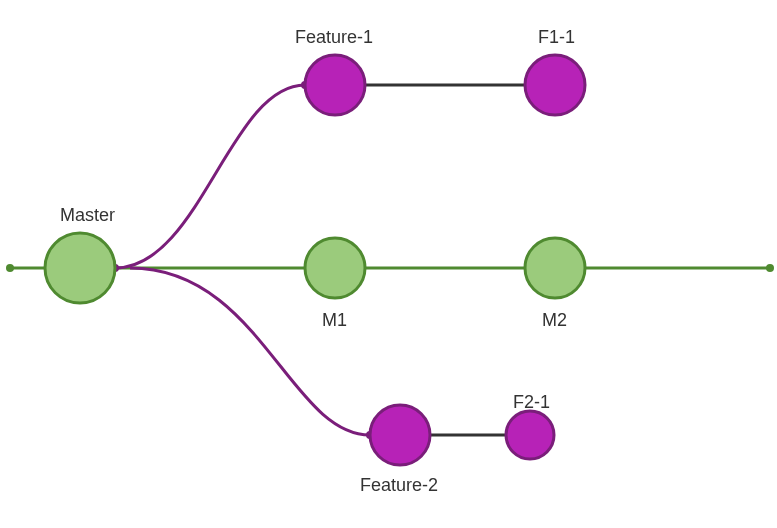 The height and width of the screenshot is (528, 777). Describe the element at coordinates (400, 435) in the screenshot. I see `node-feature2` at that location.